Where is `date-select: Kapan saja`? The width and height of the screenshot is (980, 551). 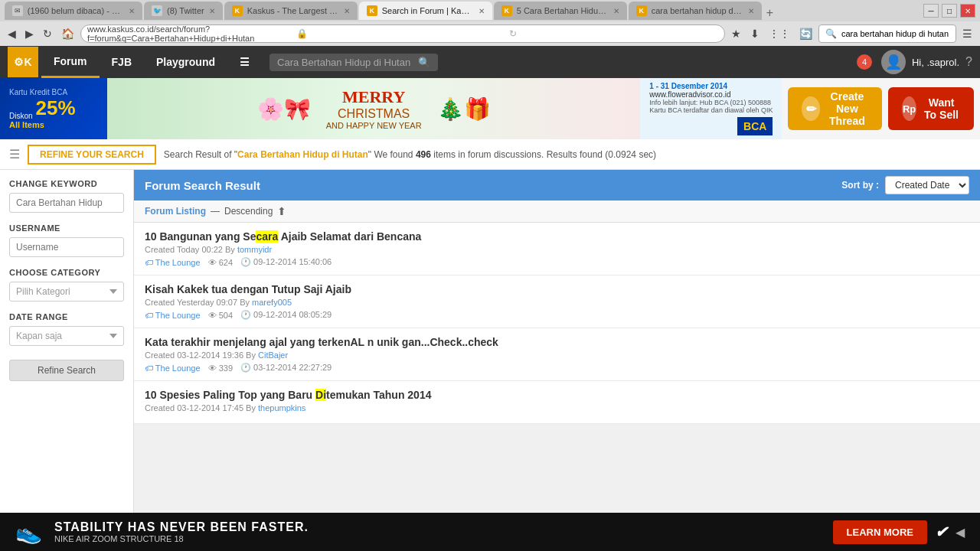
date-select: Kapan saja is located at coordinates (67, 336).